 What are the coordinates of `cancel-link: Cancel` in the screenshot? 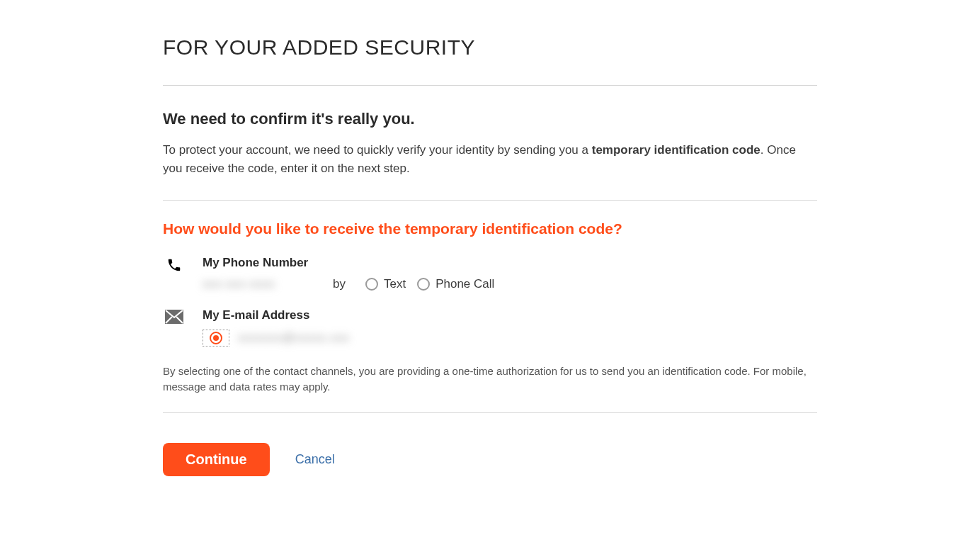 It's located at (315, 459).